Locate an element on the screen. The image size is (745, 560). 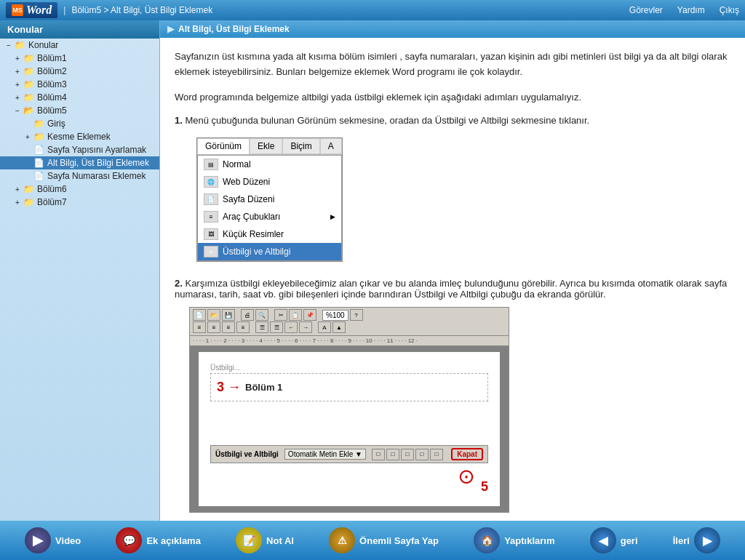
menu-screenshot: Görünüm Ekle Biçim A ▤ Normal 🌐 Web Düze… is located at coordinates (269, 199).